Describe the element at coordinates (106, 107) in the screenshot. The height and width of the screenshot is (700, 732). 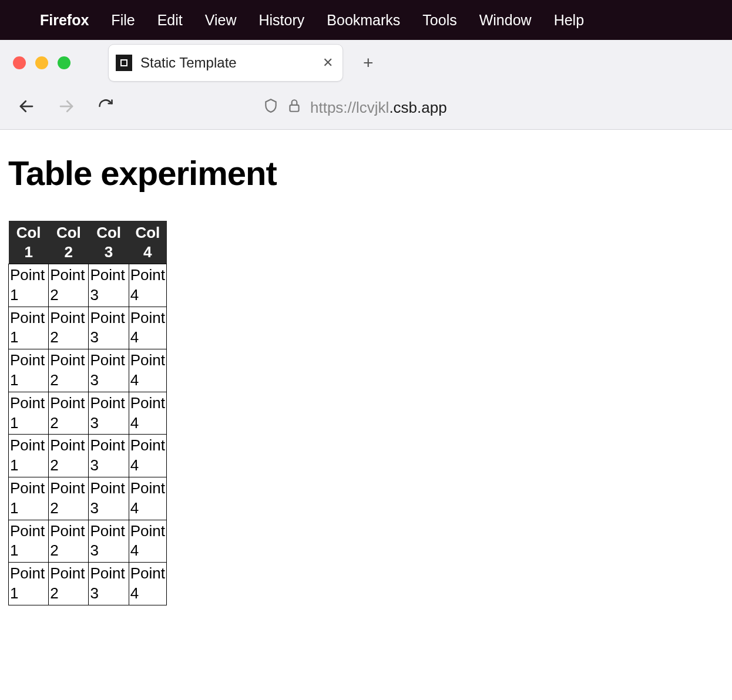
I see `reload-button` at that location.